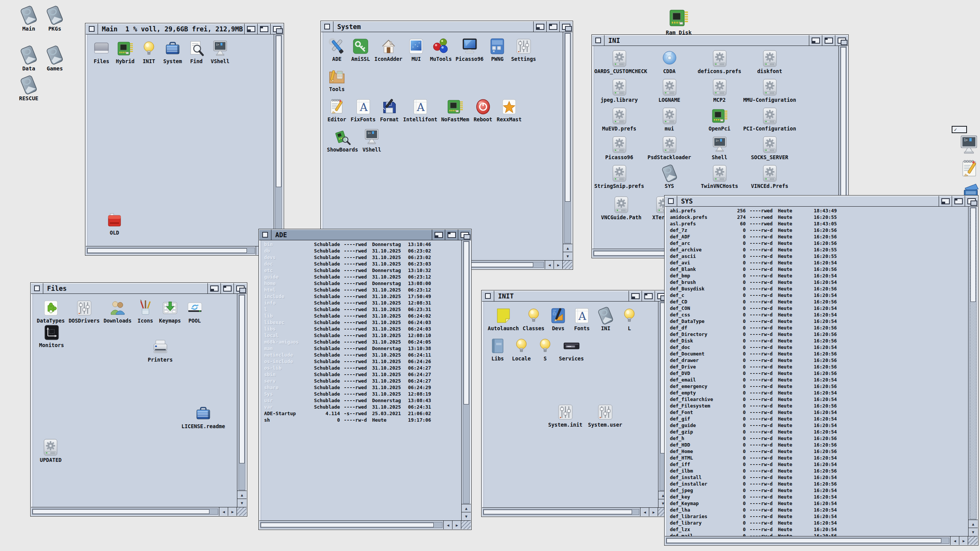 The image size is (980, 551). Describe the element at coordinates (441, 50) in the screenshot. I see `icon-mutools: MuTools` at that location.